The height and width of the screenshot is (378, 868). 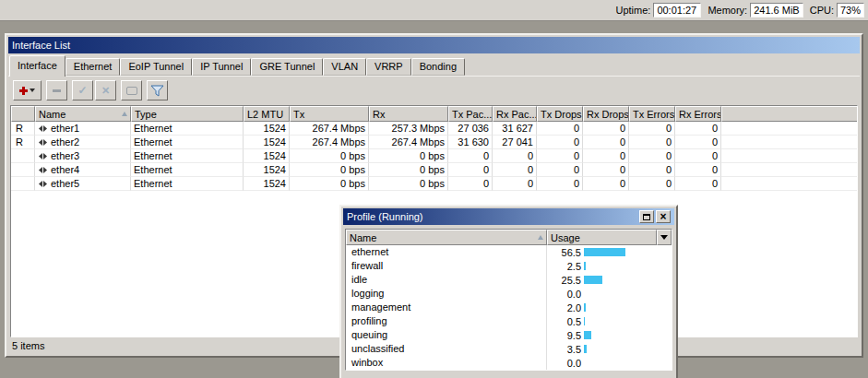 I want to click on cell-rx: 0 bps, so click(x=409, y=184).